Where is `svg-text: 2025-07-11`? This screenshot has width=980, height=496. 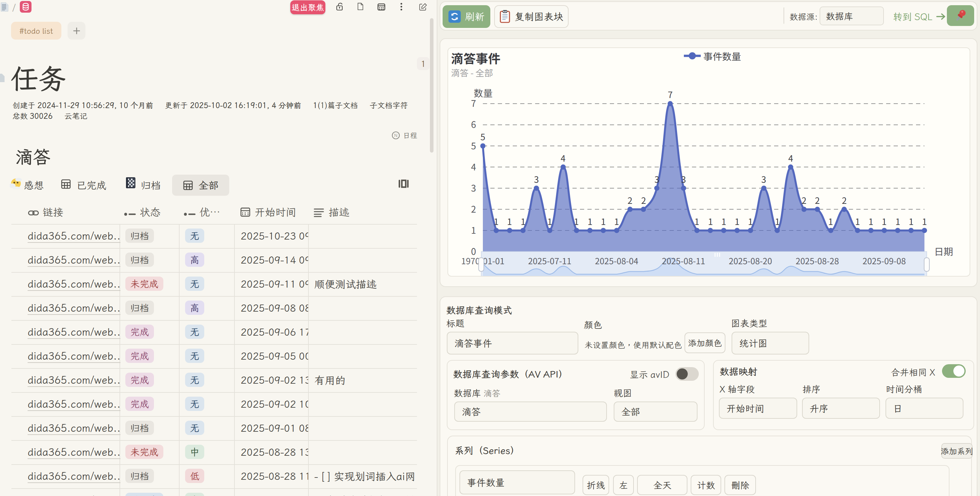 svg-text: 2025-07-11 is located at coordinates (549, 261).